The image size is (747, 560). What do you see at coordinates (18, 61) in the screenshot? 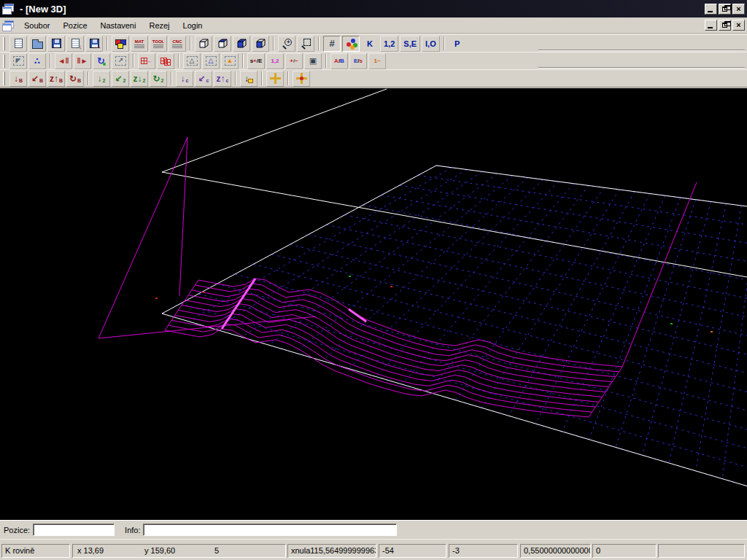
I see `select-button: ◤` at bounding box center [18, 61].